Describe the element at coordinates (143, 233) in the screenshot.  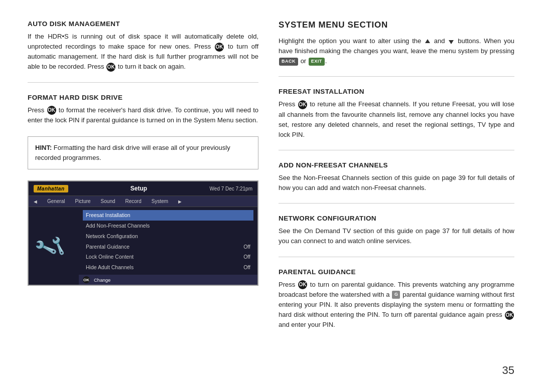
I see `tv-screenshot: Manhattan Setup Wed 7 Dec 7:21pm ◄ Gener…` at that location.